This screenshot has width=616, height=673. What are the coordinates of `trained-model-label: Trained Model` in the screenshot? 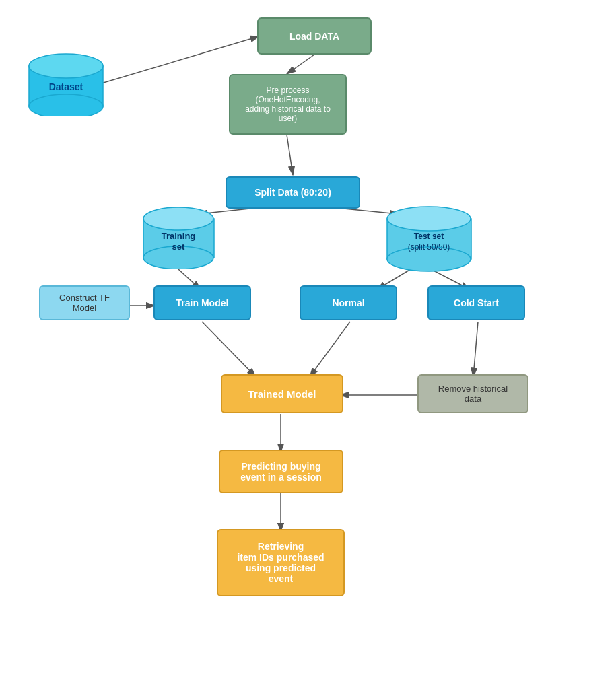 It's located at (283, 394).